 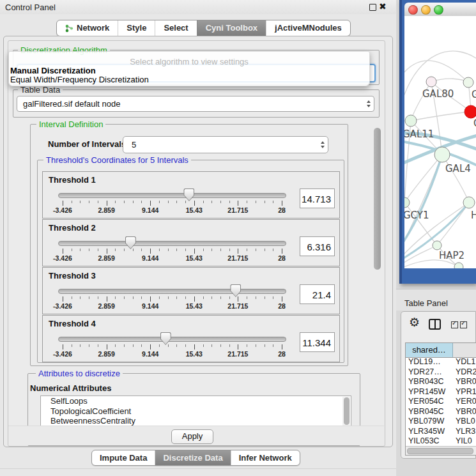 I want to click on zoom-traffic-light-icon, so click(x=438, y=10).